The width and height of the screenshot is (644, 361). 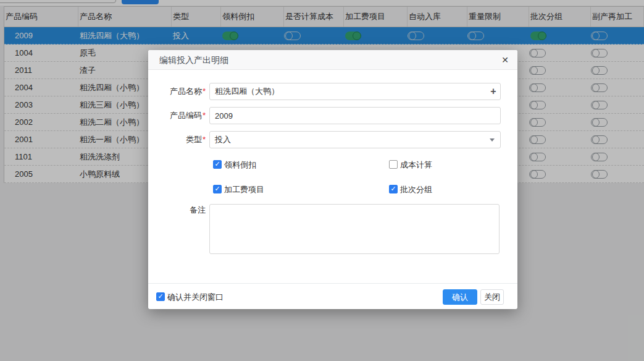 I want to click on product-name-label: 产品名称*, so click(x=177, y=91).